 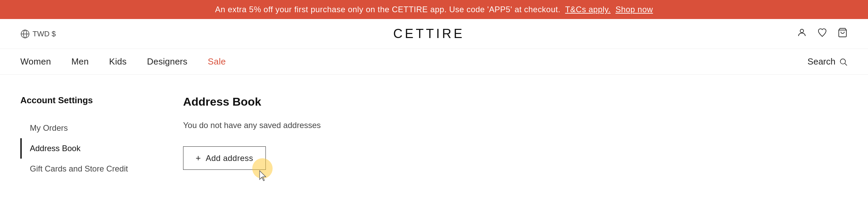 I want to click on nav-items: Women Men Kids Designers Sale, so click(x=123, y=62).